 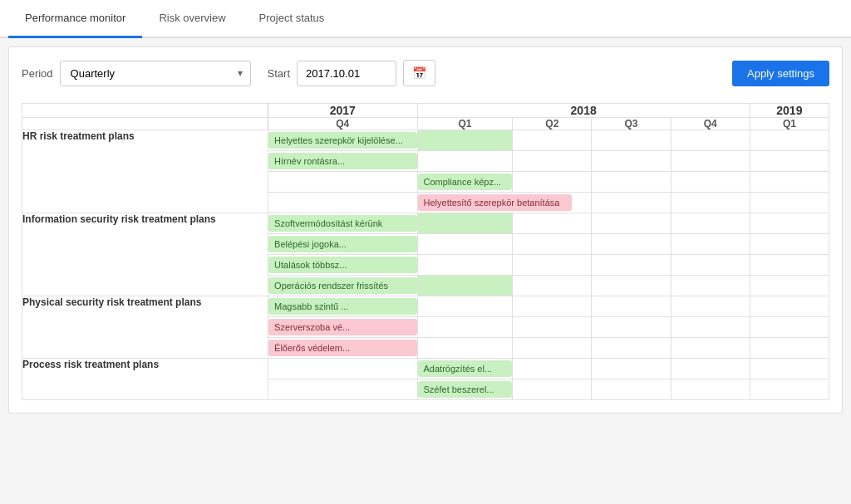 What do you see at coordinates (495, 203) in the screenshot?
I see `hr-bar-4: Helyettesítő szerepkör betanítása` at bounding box center [495, 203].